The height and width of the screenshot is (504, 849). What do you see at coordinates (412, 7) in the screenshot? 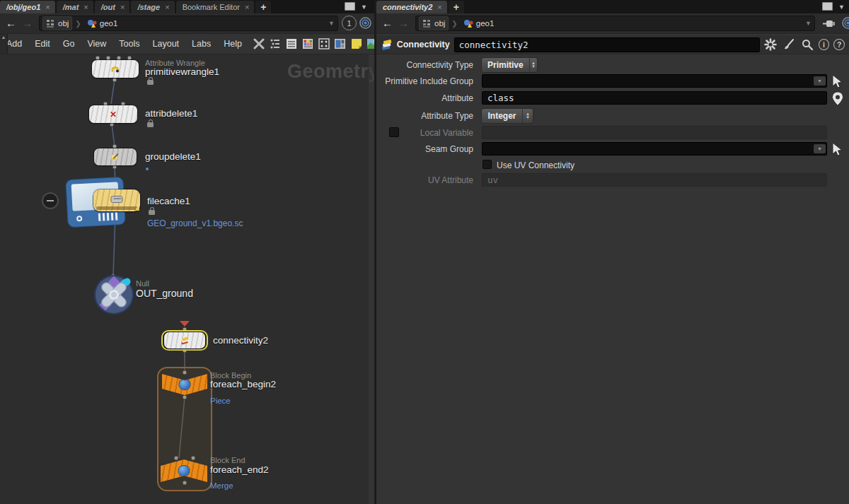
I see `tab-connectivity2: connectivity2 ×` at bounding box center [412, 7].